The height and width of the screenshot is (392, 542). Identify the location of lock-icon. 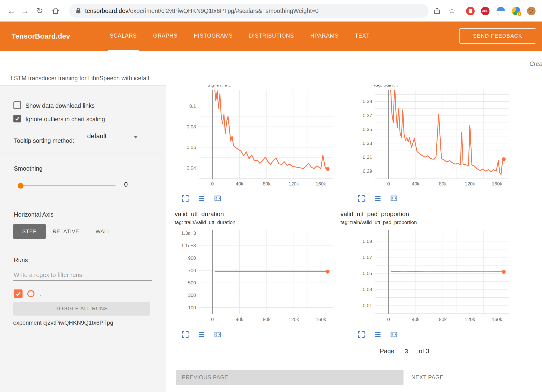
(78, 11).